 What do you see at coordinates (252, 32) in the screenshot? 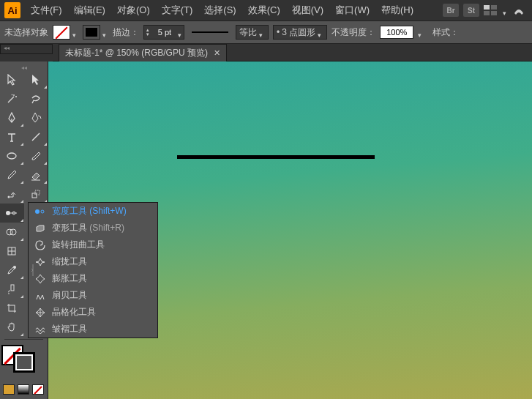
I see `variable-width-dropdown: 等比` at bounding box center [252, 32].